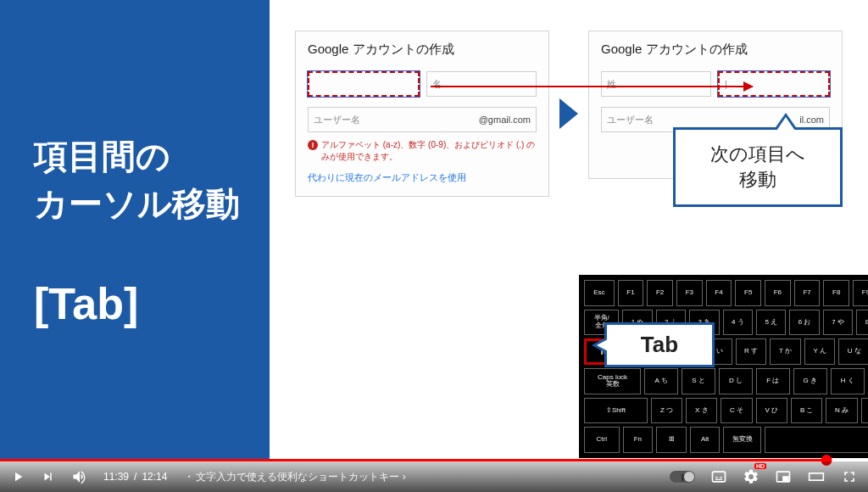 This screenshot has height=492, width=868. Describe the element at coordinates (804, 322) in the screenshot. I see `keyboard-key: 6 お` at that location.